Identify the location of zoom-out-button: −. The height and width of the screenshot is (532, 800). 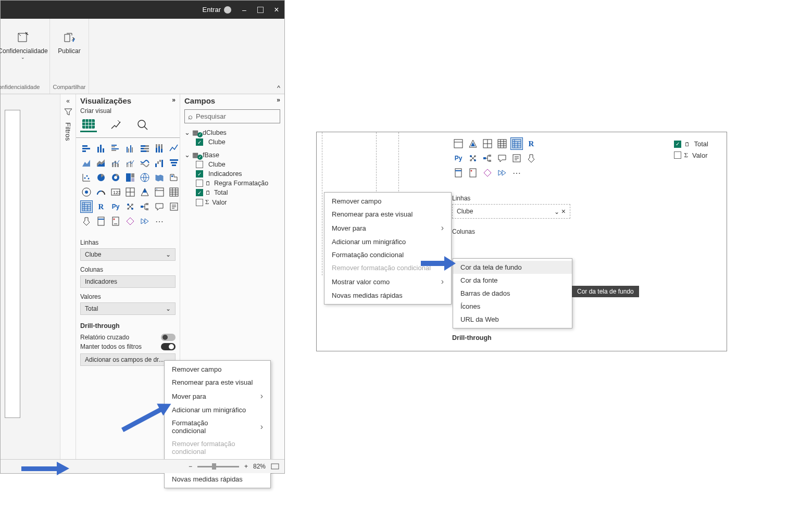
(191, 466).